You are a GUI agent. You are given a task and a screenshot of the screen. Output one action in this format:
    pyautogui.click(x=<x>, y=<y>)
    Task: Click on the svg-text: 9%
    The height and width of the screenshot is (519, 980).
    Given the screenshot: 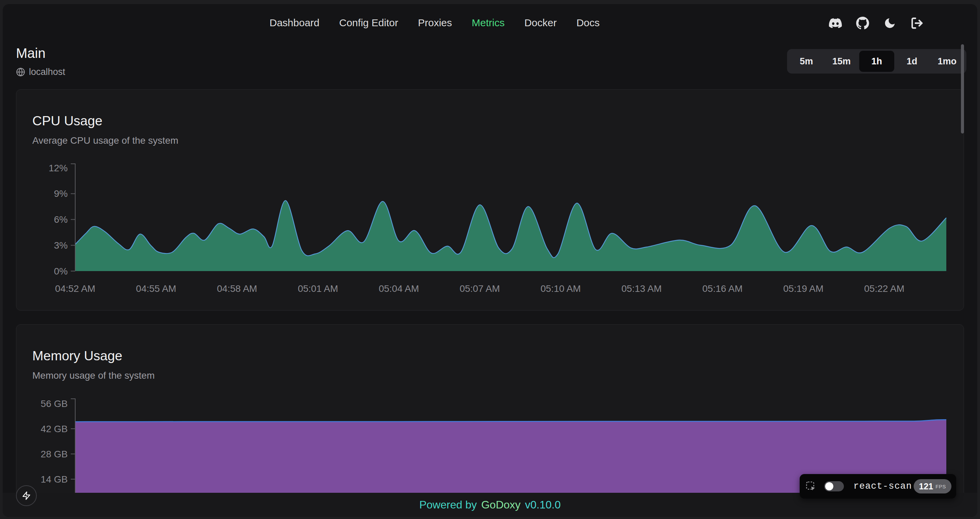 What is the action you would take?
    pyautogui.click(x=61, y=193)
    